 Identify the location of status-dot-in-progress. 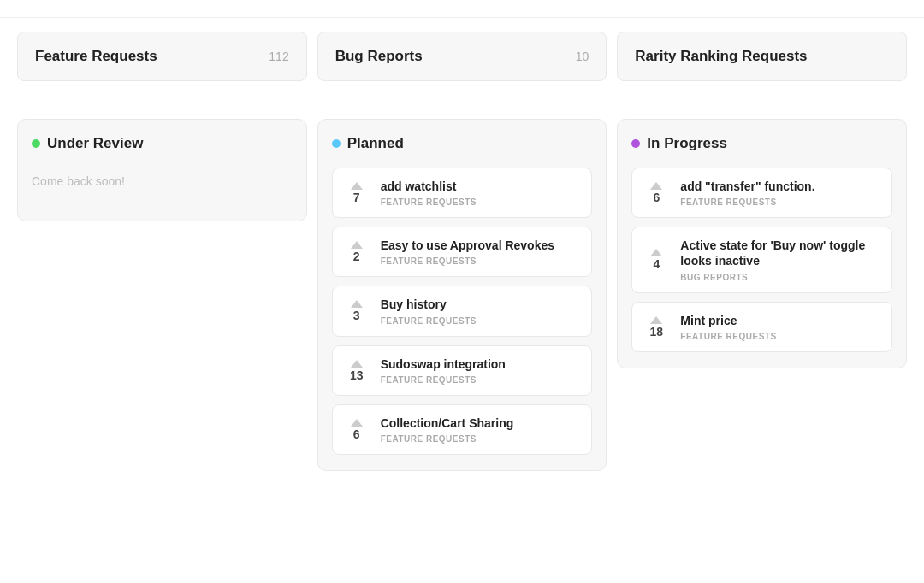
(636, 144).